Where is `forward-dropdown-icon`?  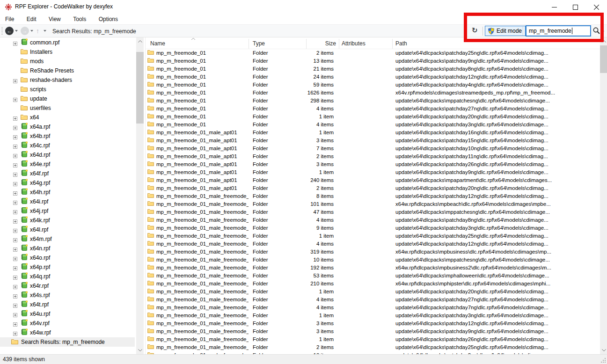
forward-dropdown-icon is located at coordinates (32, 31).